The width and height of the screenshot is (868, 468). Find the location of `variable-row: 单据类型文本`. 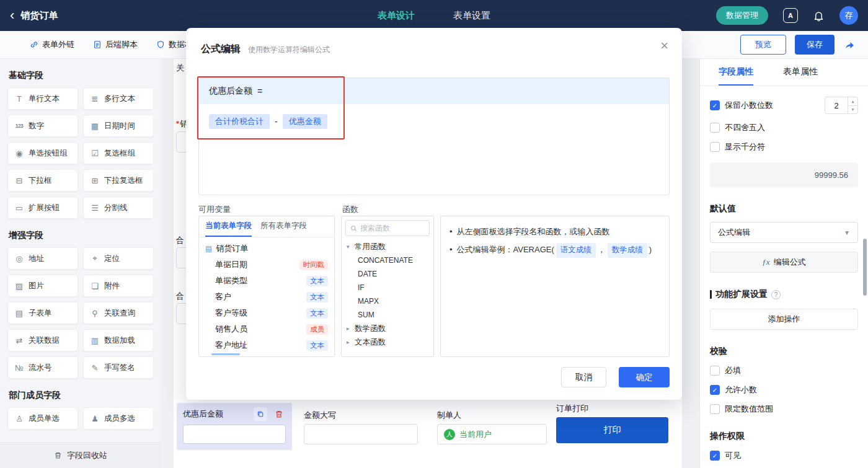

variable-row: 单据类型文本 is located at coordinates (267, 281).